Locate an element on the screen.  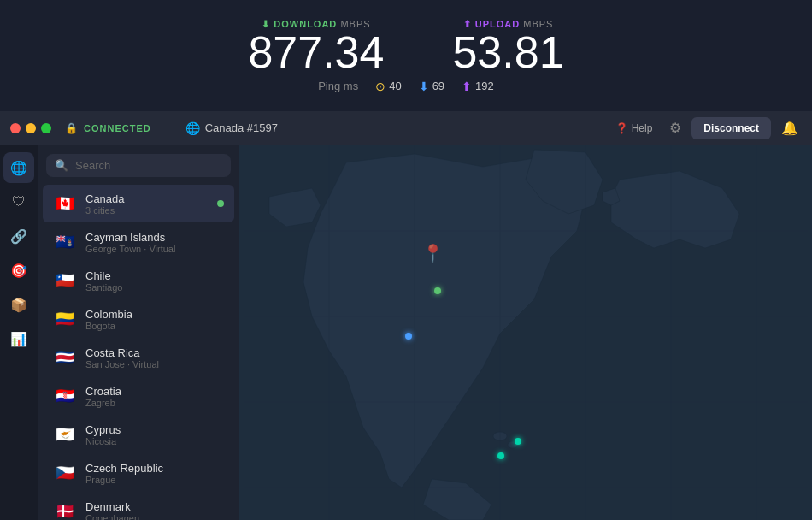
server-info: Denmark Copenhagen is located at coordinates (155, 511).